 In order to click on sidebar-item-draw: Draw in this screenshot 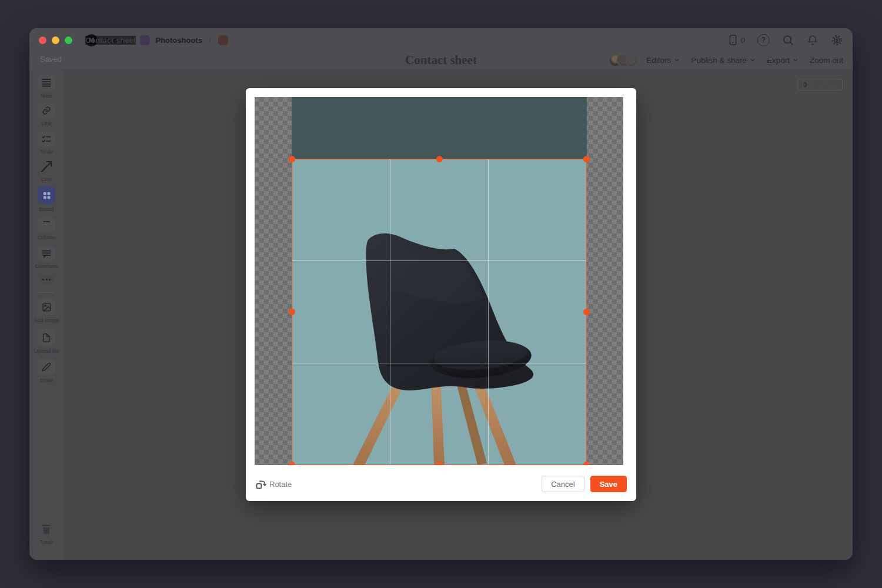, I will do `click(46, 371)`.